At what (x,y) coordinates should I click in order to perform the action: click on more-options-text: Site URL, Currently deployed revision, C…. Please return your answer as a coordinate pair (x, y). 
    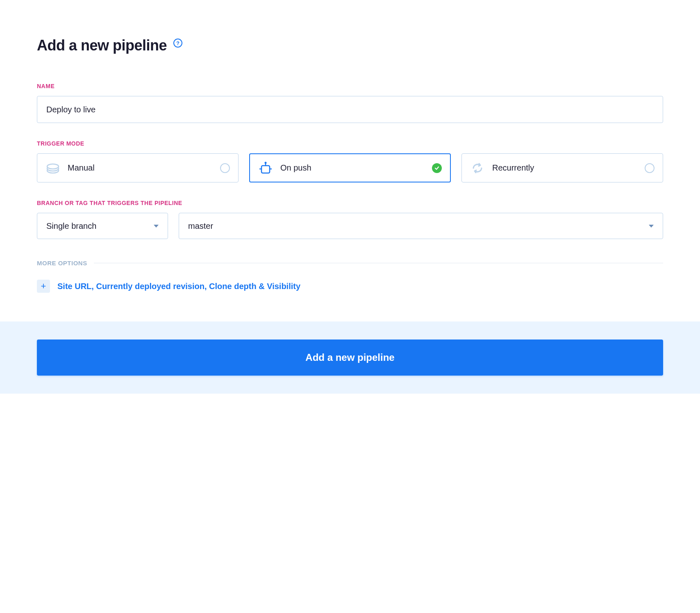
    Looking at the image, I should click on (179, 286).